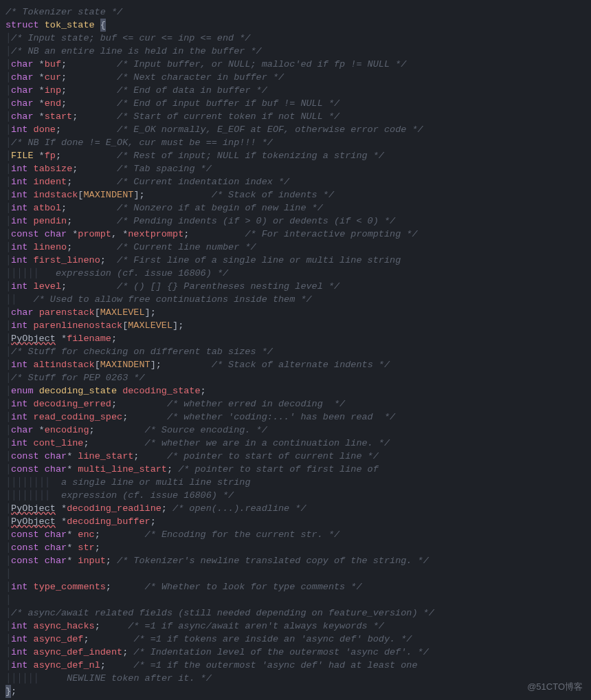 This screenshot has height=700, width=591. Describe the element at coordinates (73, 404) in the screenshot. I see `code-token: decoding_erred` at that location.